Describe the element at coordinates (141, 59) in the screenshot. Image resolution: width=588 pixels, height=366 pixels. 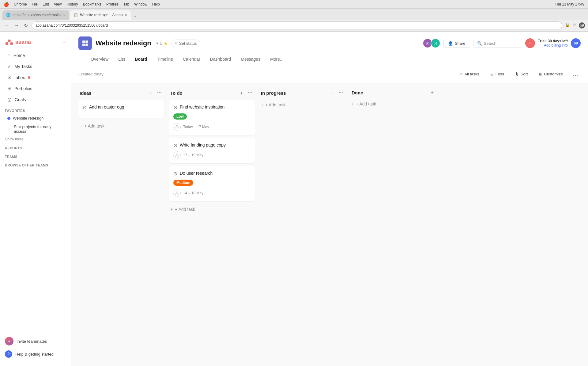
I see `tab-board: Board` at that location.